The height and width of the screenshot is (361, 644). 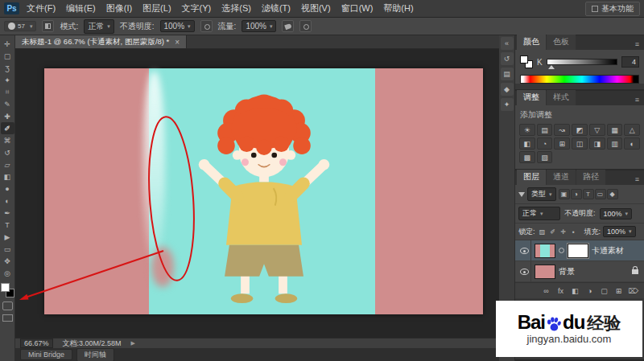 What do you see at coordinates (41, 8) in the screenshot?
I see `menu-item: 文件(F)` at bounding box center [41, 8].